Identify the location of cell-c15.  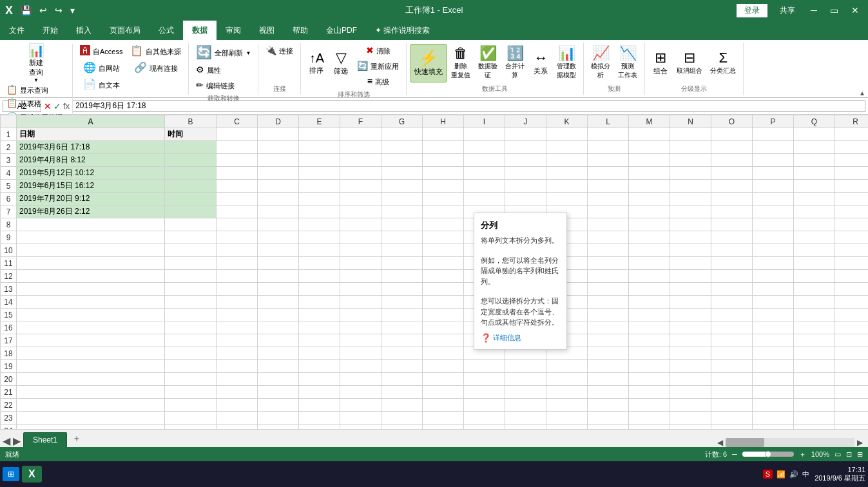
(237, 315).